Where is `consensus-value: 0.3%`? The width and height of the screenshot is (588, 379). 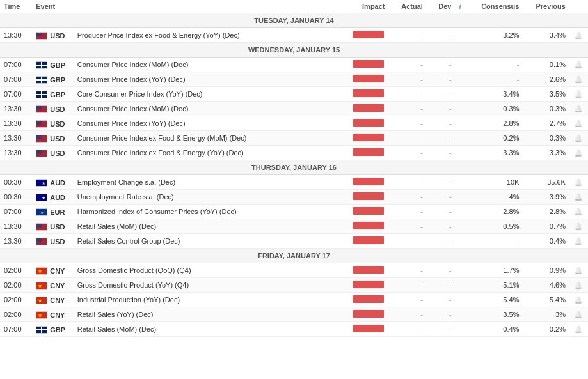 consensus-value: 0.3% is located at coordinates (497, 109).